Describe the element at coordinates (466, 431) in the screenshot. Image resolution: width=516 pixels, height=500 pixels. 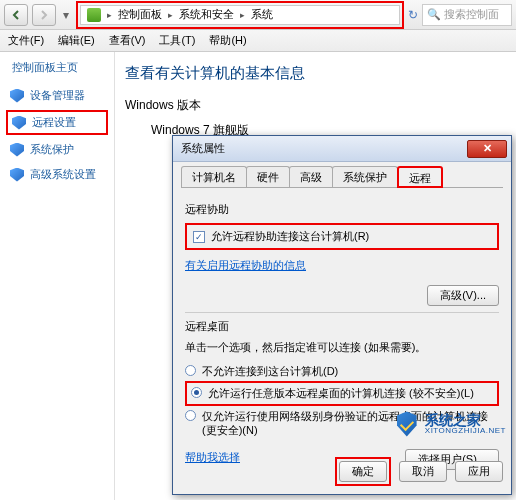
I see `watermark-en: XITONGZHIJIA.NET` at that location.